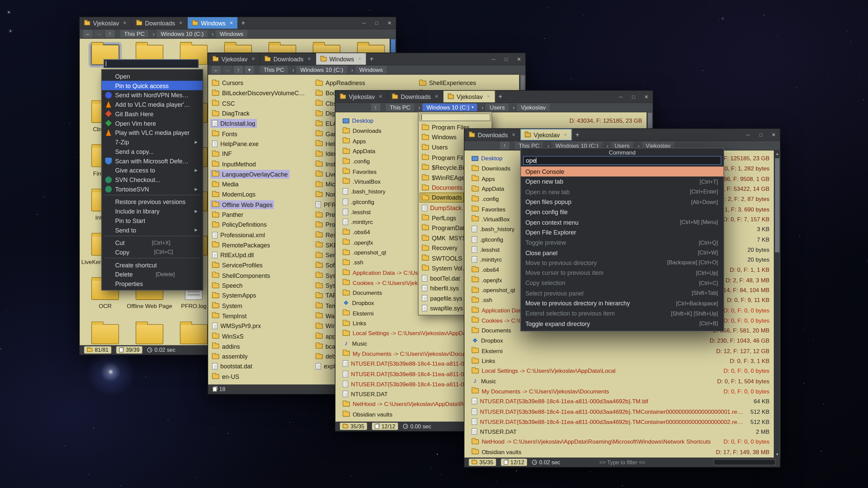 The image size is (868, 488). I want to click on command-palette-item: Open config file, so click(622, 212).